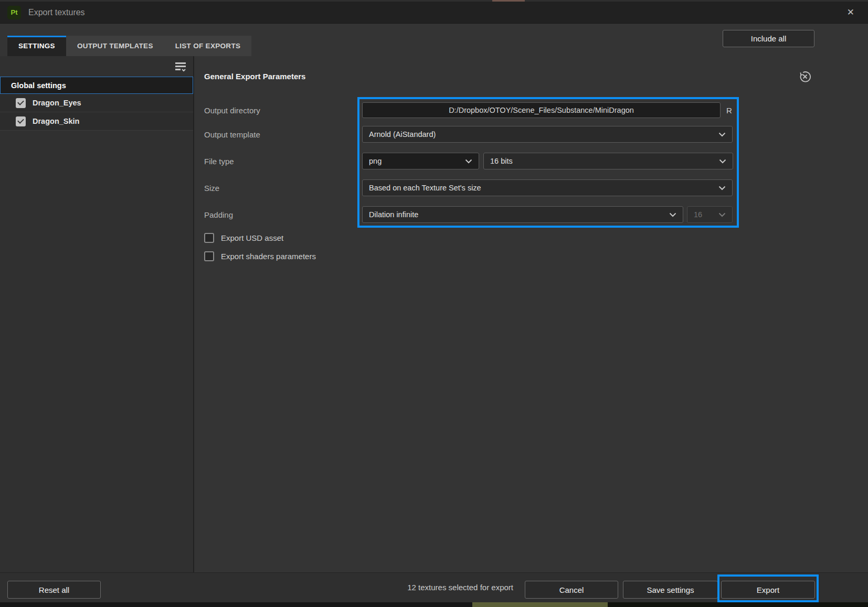  I want to click on dragon-eyes-checkbox, so click(21, 103).